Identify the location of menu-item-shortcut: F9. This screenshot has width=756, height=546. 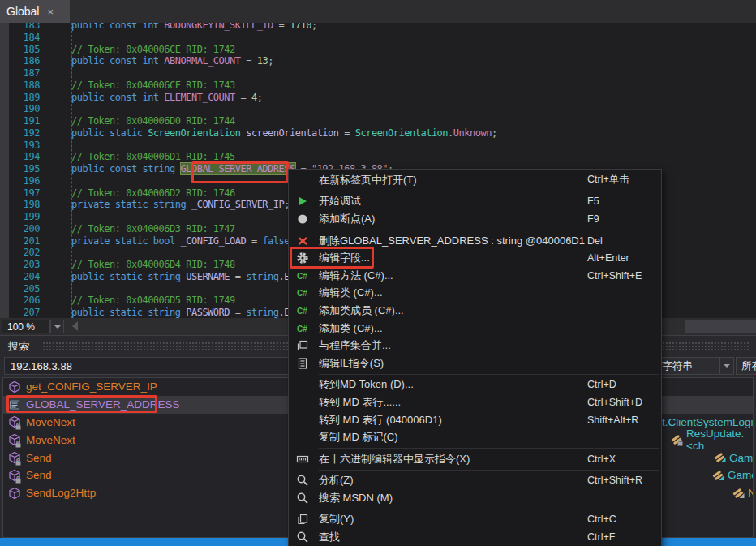
(594, 219).